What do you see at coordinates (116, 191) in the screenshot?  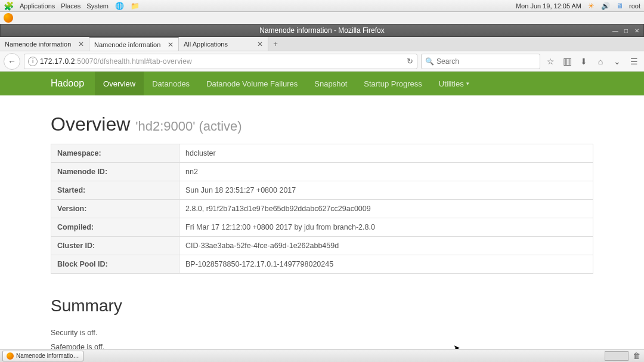 I see `table-key: Started:` at bounding box center [116, 191].